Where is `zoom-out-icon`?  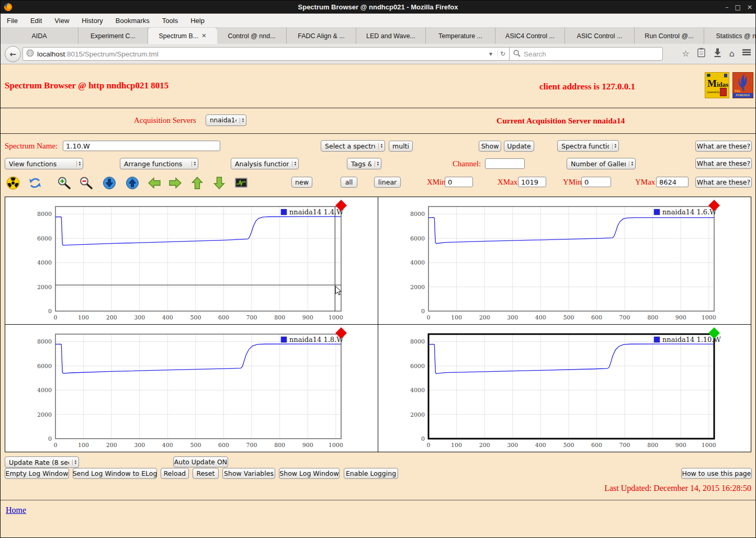 zoom-out-icon is located at coordinates (86, 183).